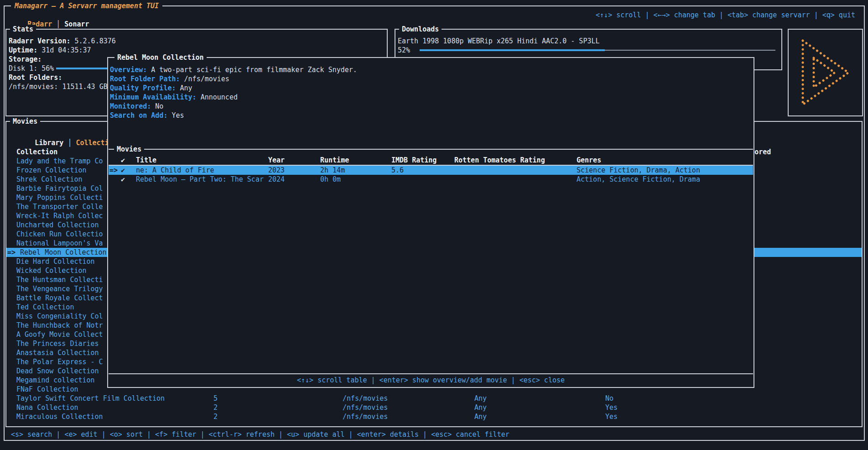 Image resolution: width=868 pixels, height=450 pixels. I want to click on root-folder-value: /nfs/movies: 11511.43 GB, so click(58, 87).